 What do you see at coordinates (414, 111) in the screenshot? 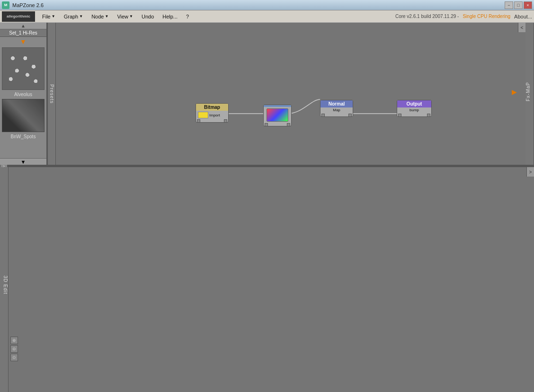
I see `node-output-subtitle: bump` at bounding box center [414, 111].